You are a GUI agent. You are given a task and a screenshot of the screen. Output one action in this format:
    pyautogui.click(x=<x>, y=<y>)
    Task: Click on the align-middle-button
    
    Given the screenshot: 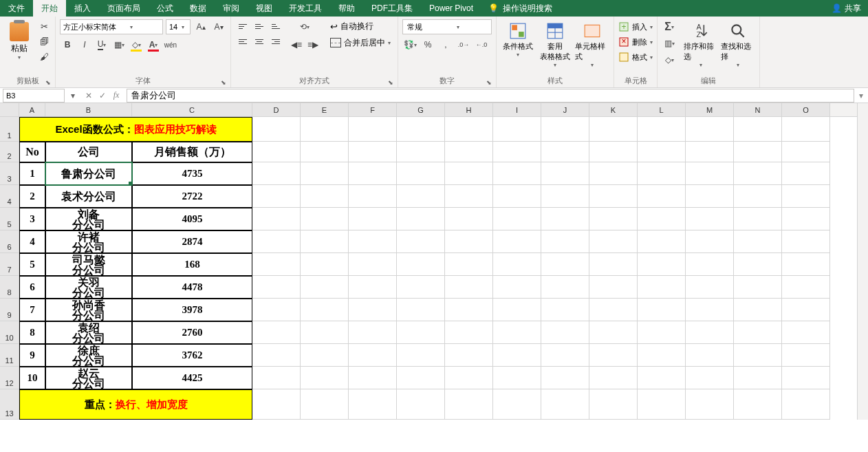 What is the action you would take?
    pyautogui.click(x=259, y=26)
    